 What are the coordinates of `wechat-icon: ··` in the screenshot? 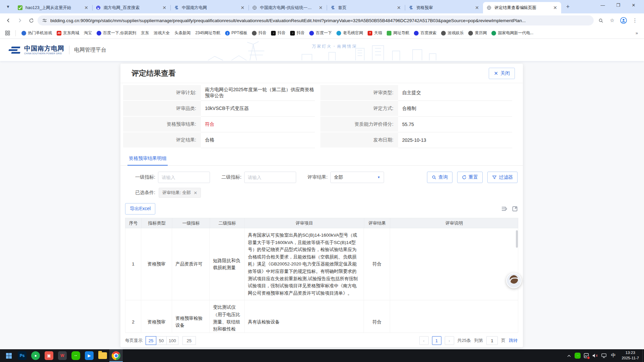 It's located at (76, 356).